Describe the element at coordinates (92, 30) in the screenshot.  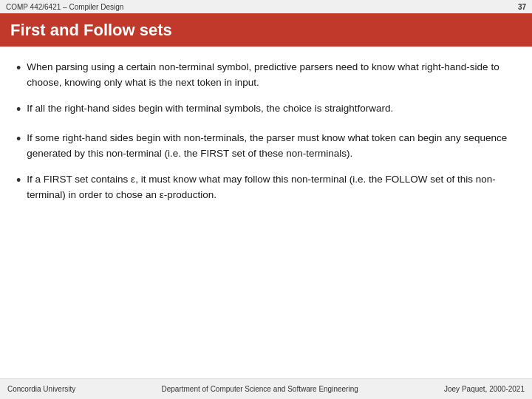
I see `slide-title: First and Follow sets` at that location.